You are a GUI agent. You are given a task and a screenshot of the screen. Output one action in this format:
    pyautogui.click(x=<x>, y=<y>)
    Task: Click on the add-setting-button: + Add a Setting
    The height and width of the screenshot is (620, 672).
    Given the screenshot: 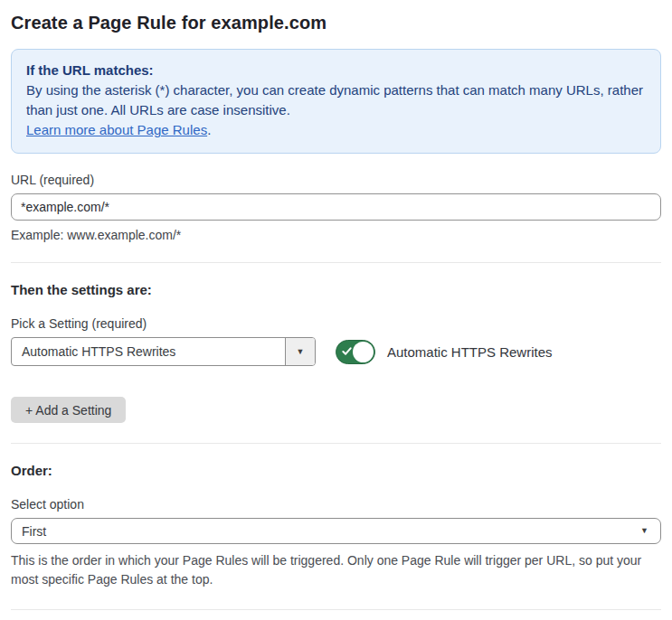 What is the action you would take?
    pyautogui.click(x=69, y=410)
    